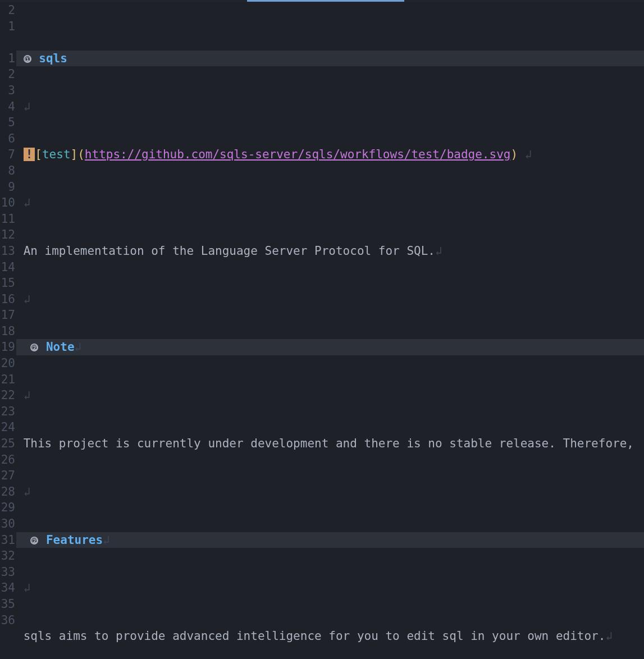  I want to click on line-number: 12, so click(8, 235).